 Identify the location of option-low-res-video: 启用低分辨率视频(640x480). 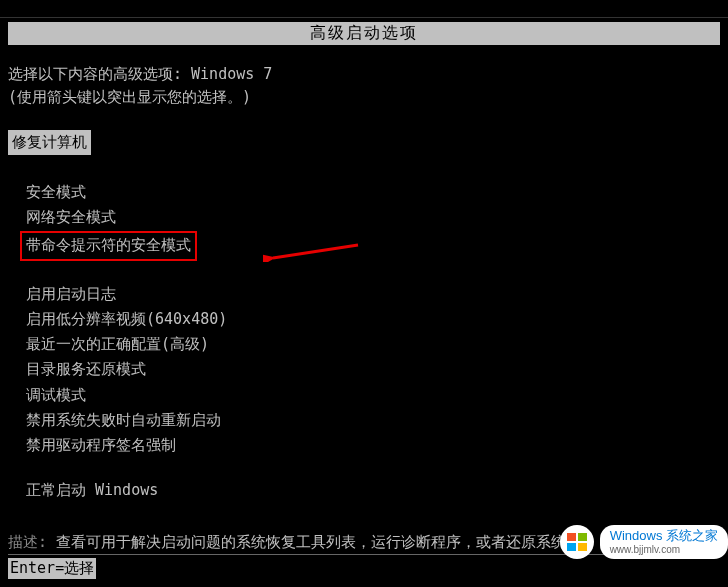
(373, 320).